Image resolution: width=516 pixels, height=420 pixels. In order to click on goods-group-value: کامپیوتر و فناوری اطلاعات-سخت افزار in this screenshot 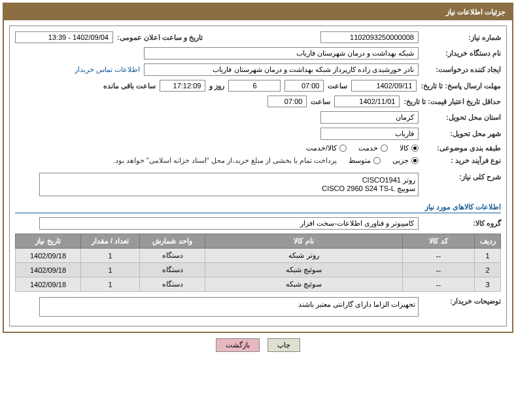, I will do `click(229, 224)`.